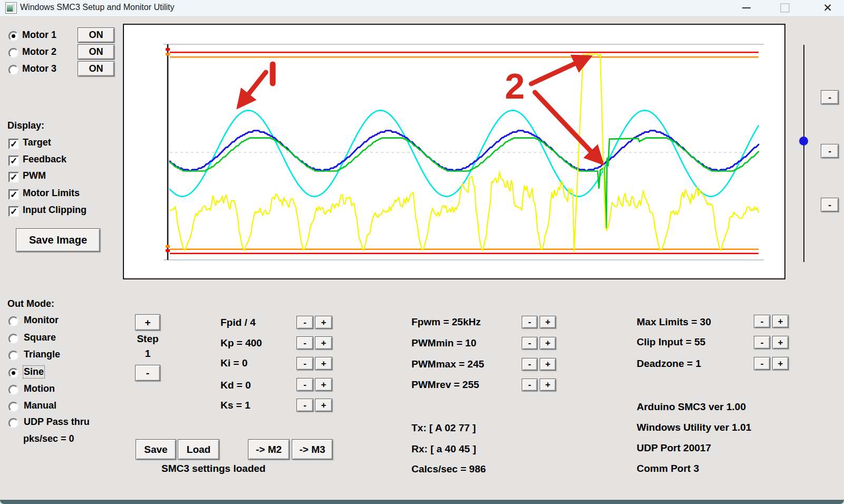 Image resolution: width=844 pixels, height=504 pixels. What do you see at coordinates (34, 372) in the screenshot?
I see `mode-sine-label: Sine` at bounding box center [34, 372].